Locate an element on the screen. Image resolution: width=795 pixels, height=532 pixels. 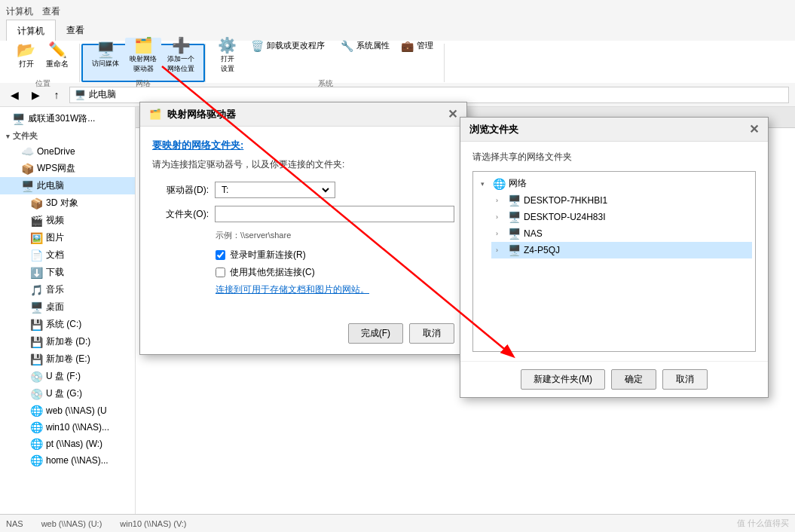
sidebar-section-files: ▾ 文件夹 is located at coordinates (68, 136).